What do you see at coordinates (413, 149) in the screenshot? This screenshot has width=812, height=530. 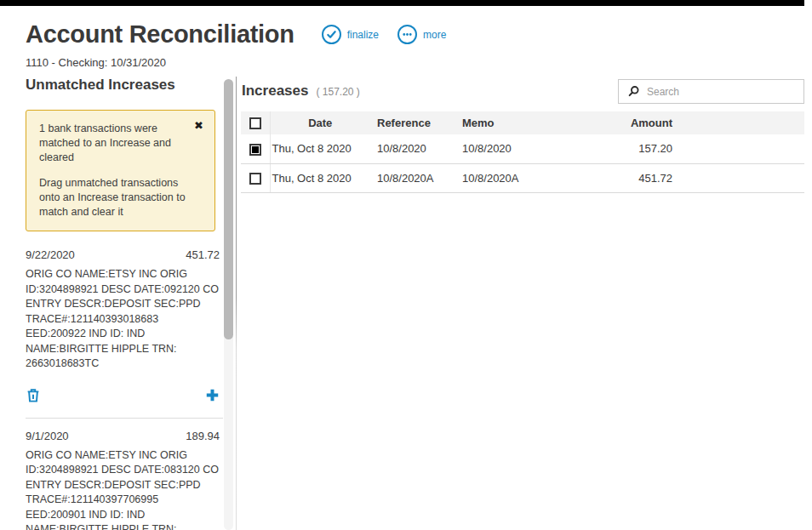 I see `cell-reference: 10/8/2020` at bounding box center [413, 149].